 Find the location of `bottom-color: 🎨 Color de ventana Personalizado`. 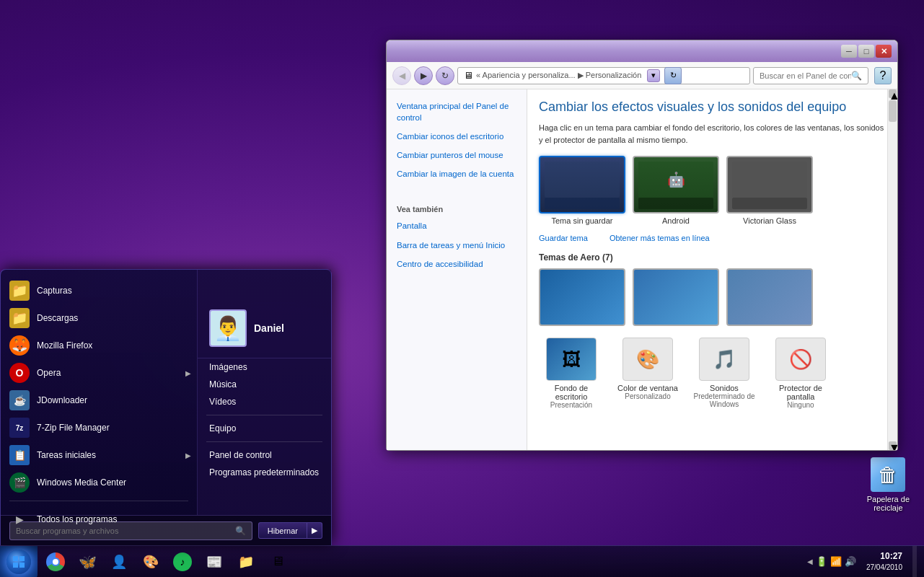

bottom-color: 🎨 Color de ventana Personalizado is located at coordinates (648, 374).